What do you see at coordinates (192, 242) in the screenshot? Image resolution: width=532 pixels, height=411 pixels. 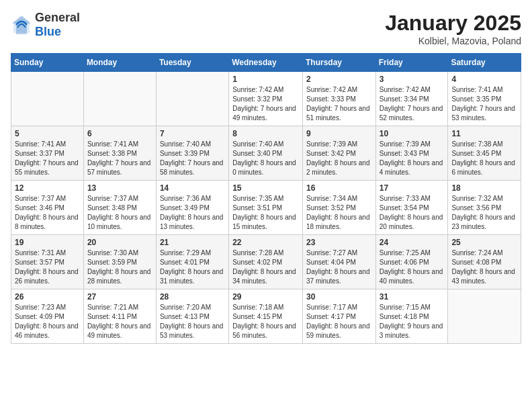 I see `day-number: 21` at bounding box center [192, 242].